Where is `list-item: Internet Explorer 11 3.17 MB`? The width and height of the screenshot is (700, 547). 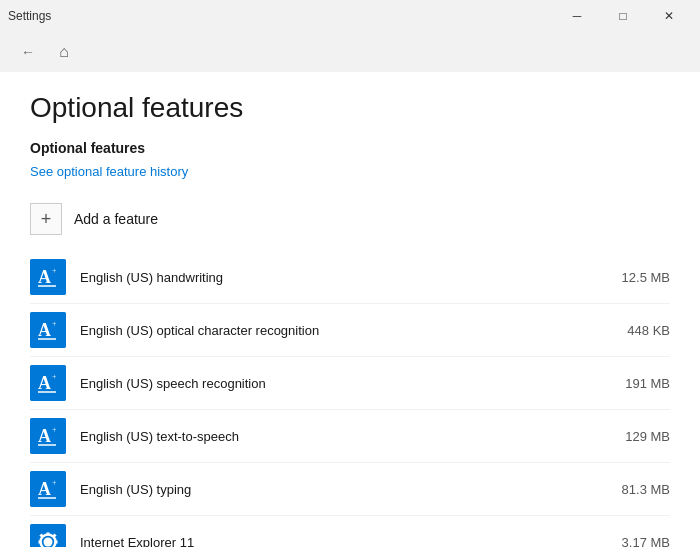 list-item: Internet Explorer 11 3.17 MB is located at coordinates (350, 532).